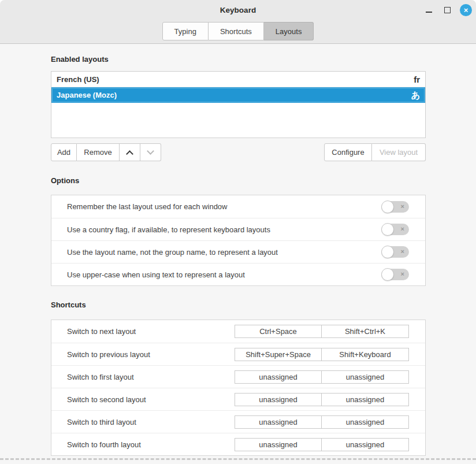 This screenshot has width=476, height=464. I want to click on options-heading: Options, so click(238, 181).